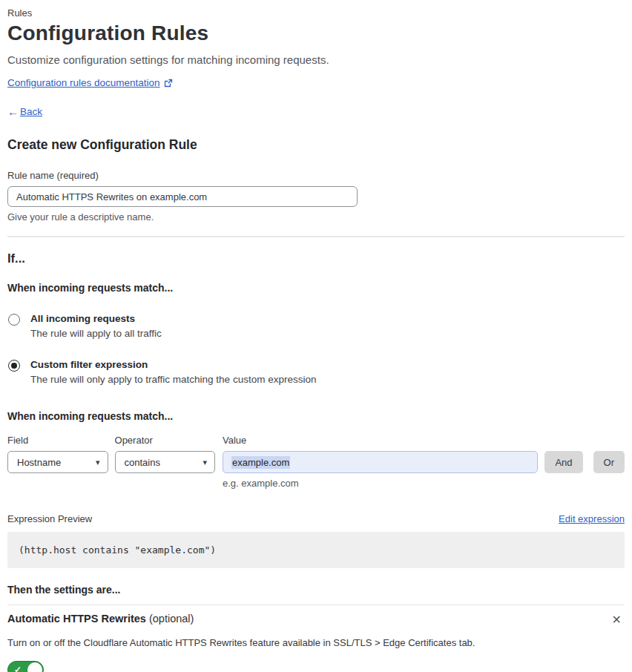  I want to click on external-link-icon, so click(168, 83).